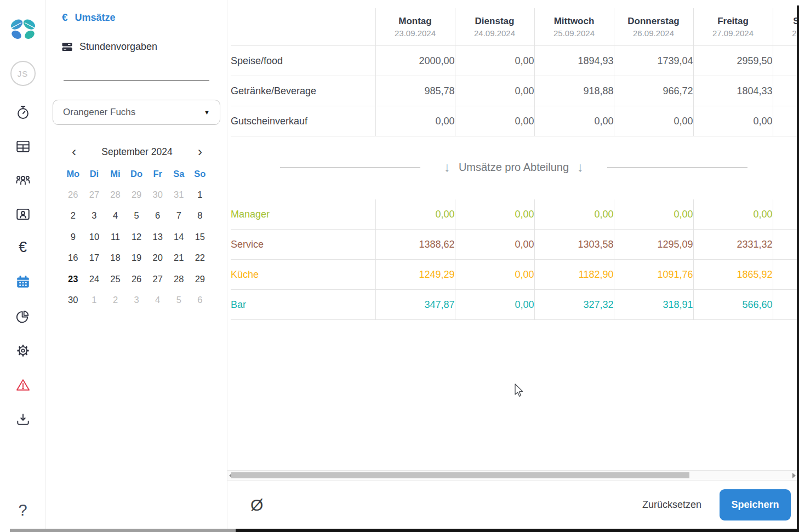 The image size is (799, 532). What do you see at coordinates (653, 91) in the screenshot?
I see `value-cell: 966,72` at bounding box center [653, 91].